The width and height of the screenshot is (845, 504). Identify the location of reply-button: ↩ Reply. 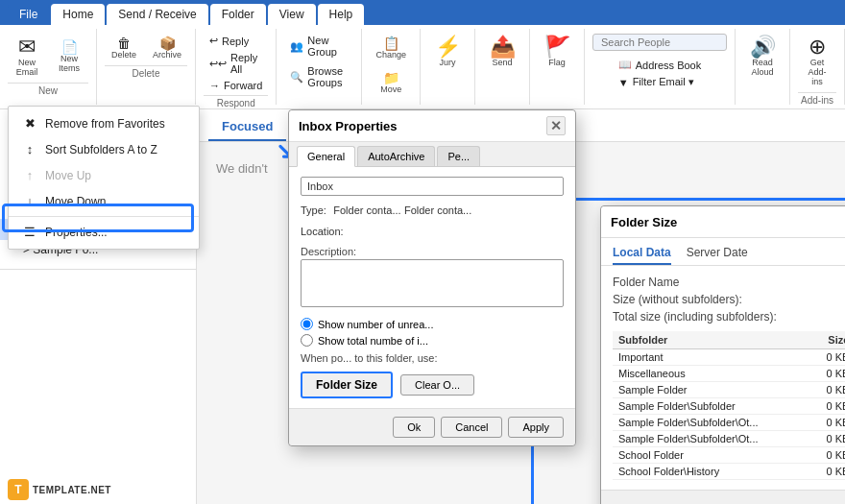
(229, 40).